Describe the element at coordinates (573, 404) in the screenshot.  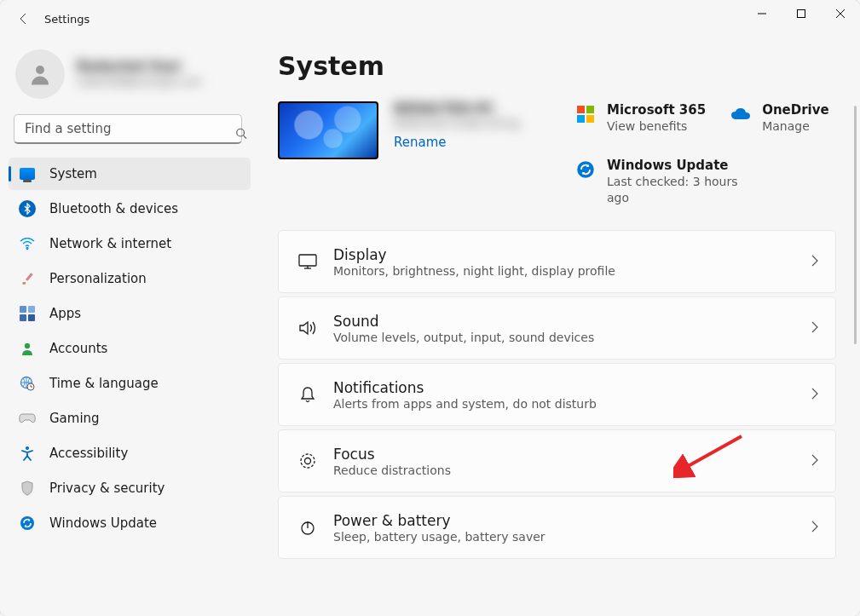
I see `settings-item-sub: Alerts from apps and system, do not dist…` at that location.